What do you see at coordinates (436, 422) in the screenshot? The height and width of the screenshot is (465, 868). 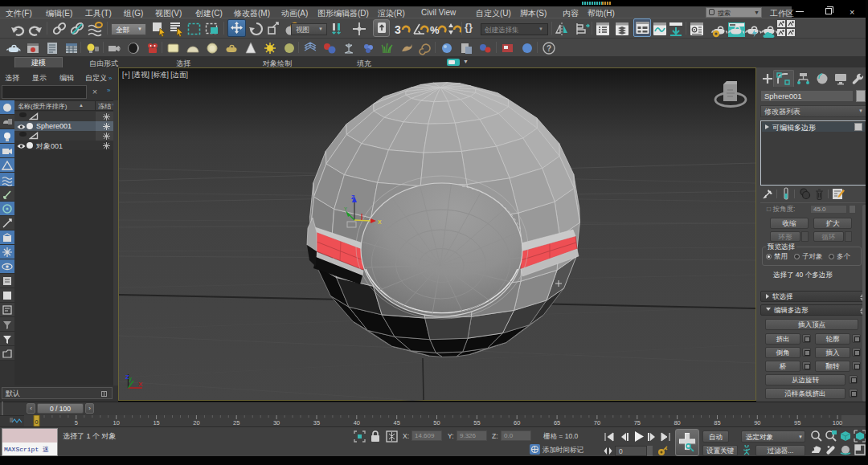 I see `svg-text: 50` at bounding box center [436, 422].